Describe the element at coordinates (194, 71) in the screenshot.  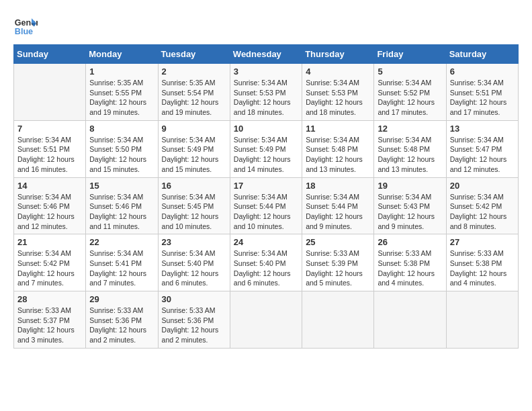
I see `day-number: 2` at that location.